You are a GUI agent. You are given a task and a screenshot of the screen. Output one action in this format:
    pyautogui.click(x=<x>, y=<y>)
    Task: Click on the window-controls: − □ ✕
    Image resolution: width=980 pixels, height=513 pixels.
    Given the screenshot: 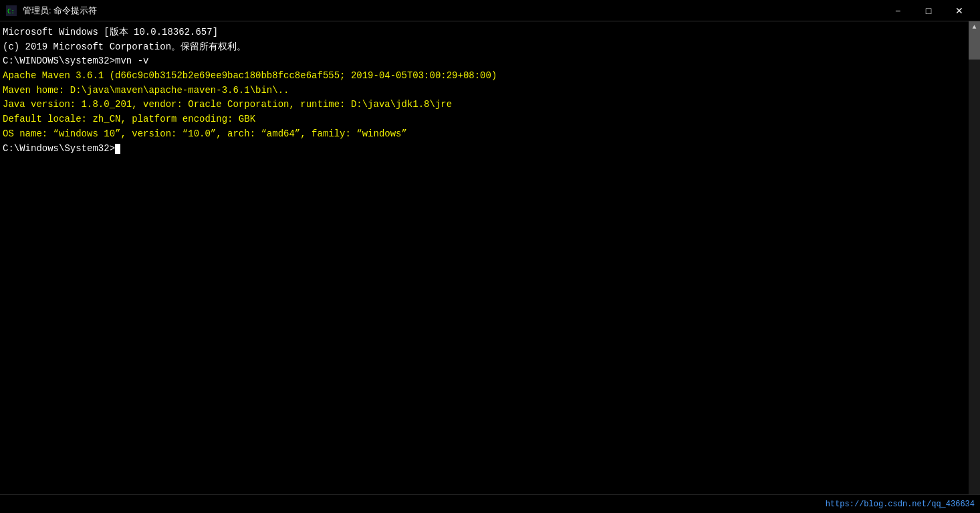 What is the action you would take?
    pyautogui.click(x=929, y=11)
    